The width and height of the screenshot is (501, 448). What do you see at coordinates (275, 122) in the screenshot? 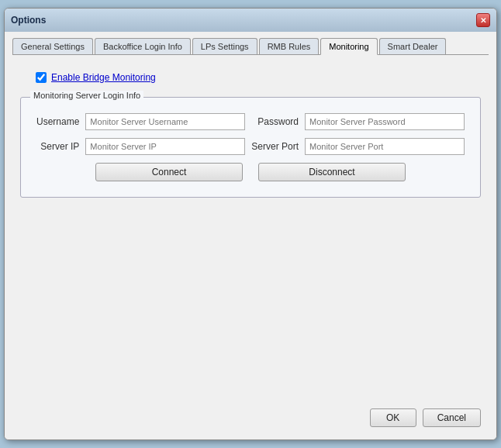
I see `password-label: Password` at bounding box center [275, 122].